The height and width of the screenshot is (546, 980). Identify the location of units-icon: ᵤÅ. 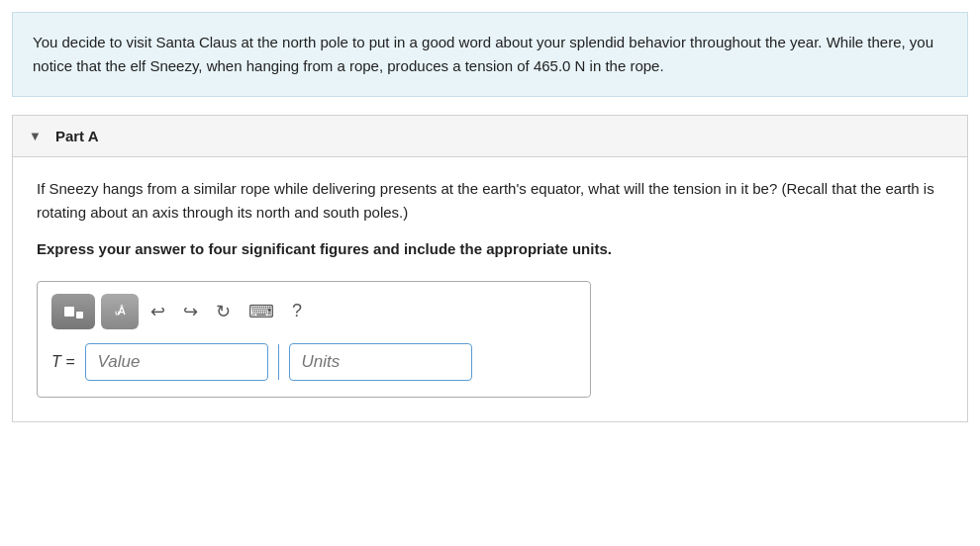
(120, 312).